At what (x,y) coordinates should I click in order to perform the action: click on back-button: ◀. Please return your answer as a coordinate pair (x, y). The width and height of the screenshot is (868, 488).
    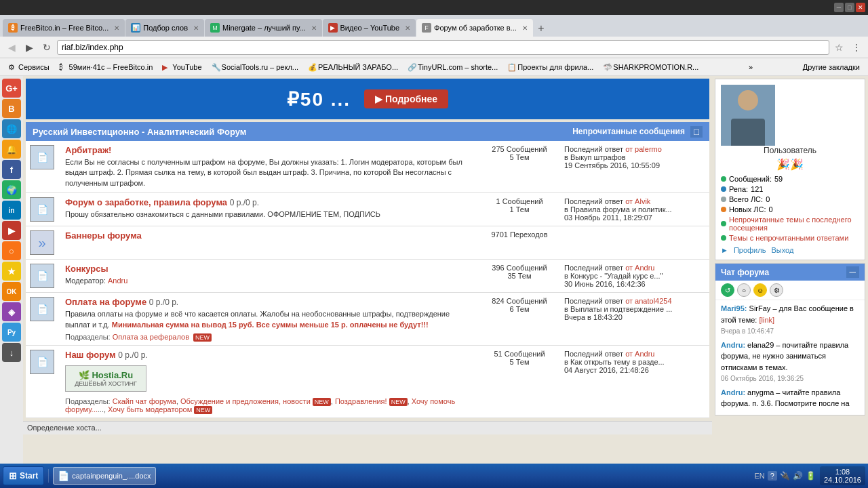
    Looking at the image, I should click on (12, 47).